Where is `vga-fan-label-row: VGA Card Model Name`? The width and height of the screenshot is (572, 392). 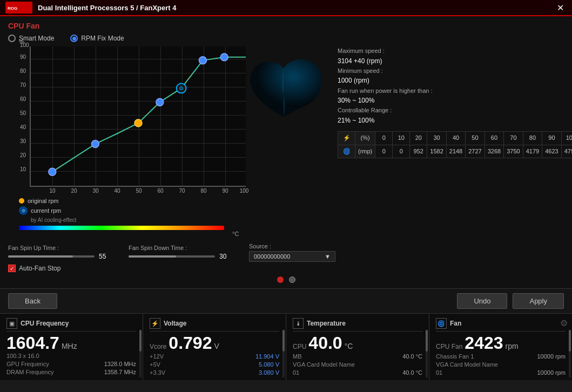
vga-fan-label-row: VGA Card Model Name is located at coordinates (501, 364).